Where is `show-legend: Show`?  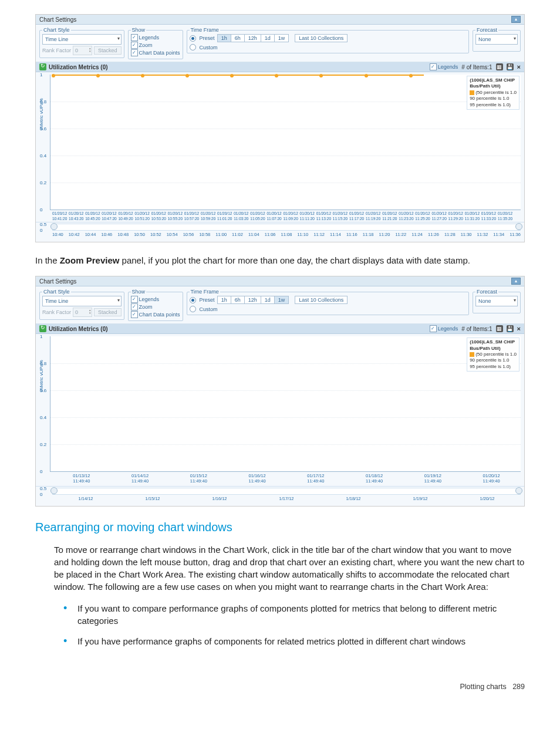
show-legend: Show is located at coordinates (139, 30).